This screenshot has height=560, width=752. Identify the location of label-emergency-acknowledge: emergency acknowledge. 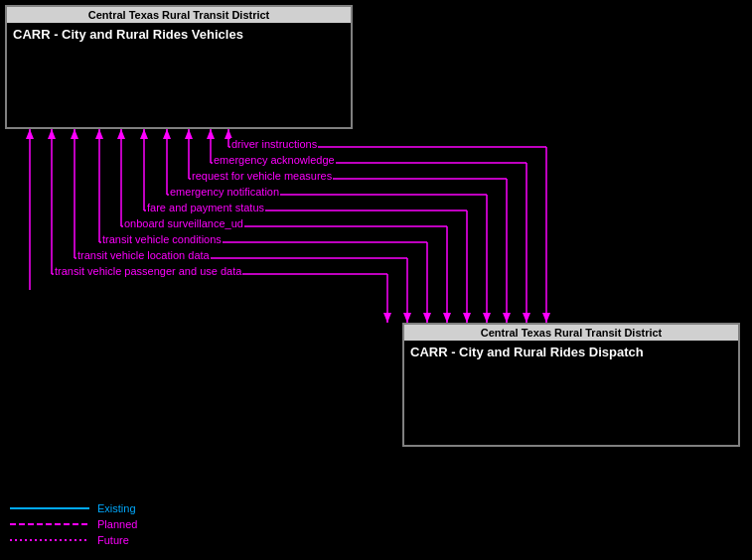
(274, 160).